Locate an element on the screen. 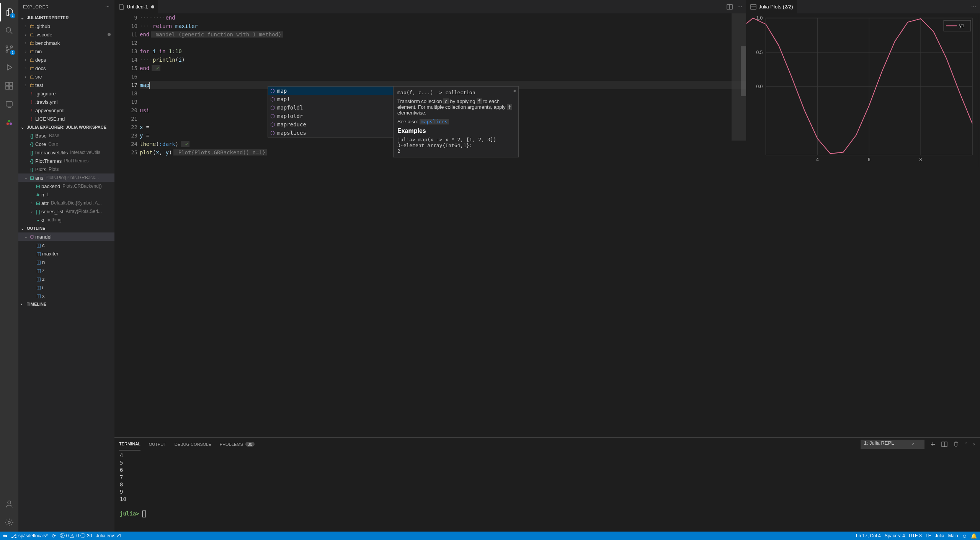 Image resolution: width=980 pixels, height=540 pixels. file-.gitignore: !.gitignore is located at coordinates (67, 93).